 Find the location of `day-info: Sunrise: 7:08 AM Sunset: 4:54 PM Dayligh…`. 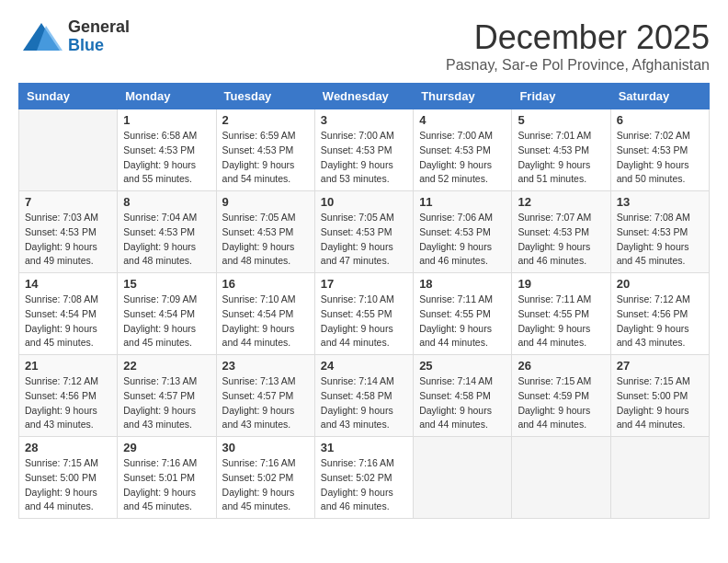

day-info: Sunrise: 7:08 AM Sunset: 4:54 PM Dayligh… is located at coordinates (68, 322).